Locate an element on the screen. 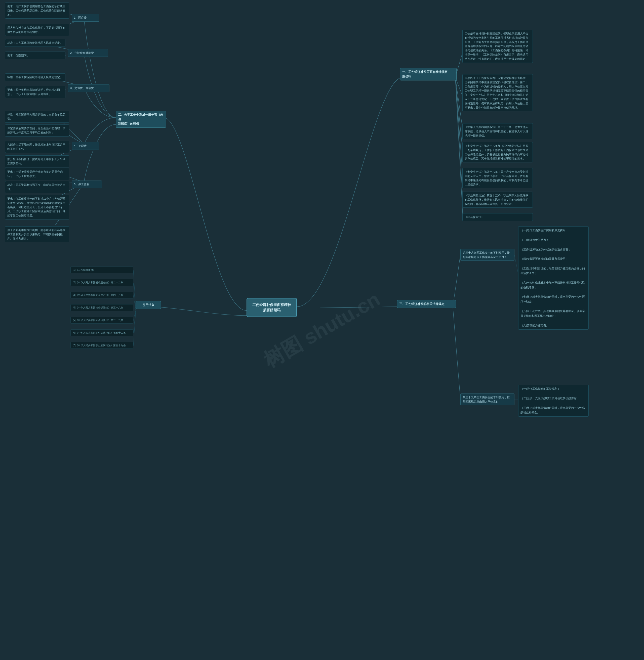 This screenshot has width=644, height=660. node-ref6: [6]《中华人民共和国职业病防治法》第五十二条 is located at coordinates (102, 333).